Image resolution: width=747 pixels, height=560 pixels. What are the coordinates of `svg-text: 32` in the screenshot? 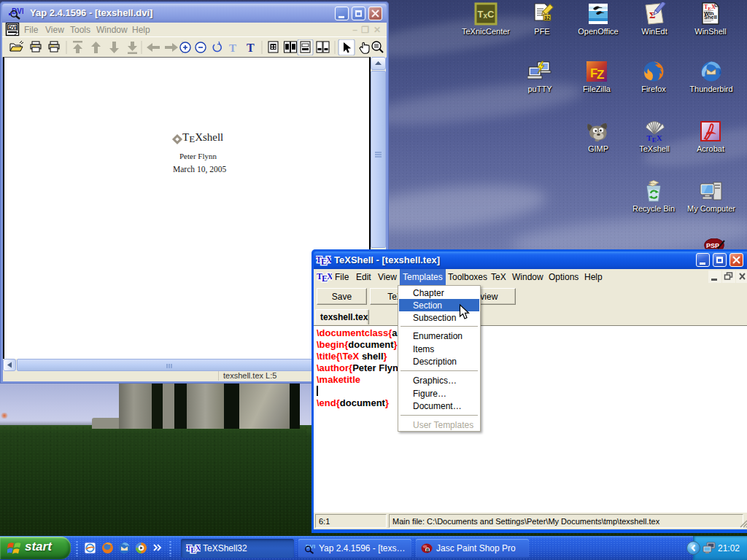 It's located at (547, 18).